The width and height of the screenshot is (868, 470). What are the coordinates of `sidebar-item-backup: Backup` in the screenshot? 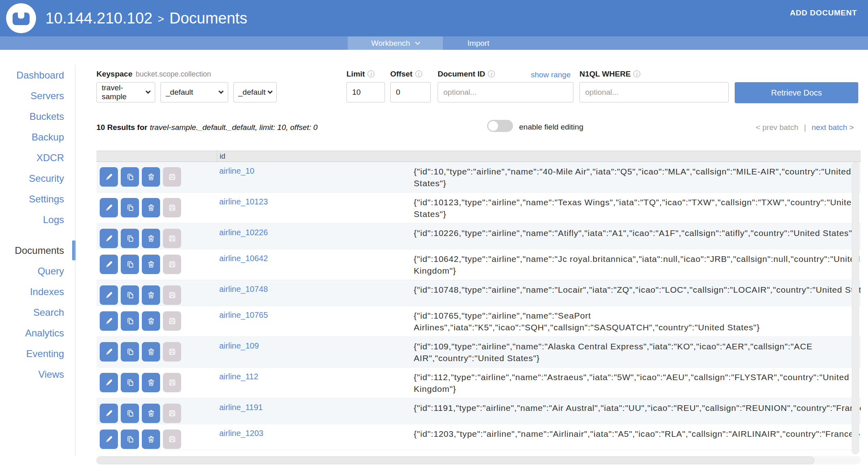 It's located at (32, 137).